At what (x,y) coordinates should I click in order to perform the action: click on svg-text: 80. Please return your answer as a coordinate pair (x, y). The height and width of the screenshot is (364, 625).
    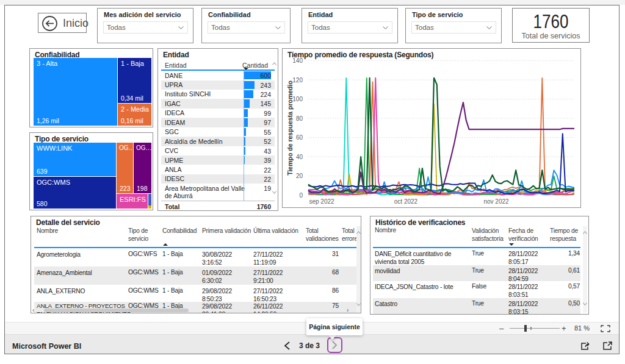
    Looking at the image, I should click on (300, 118).